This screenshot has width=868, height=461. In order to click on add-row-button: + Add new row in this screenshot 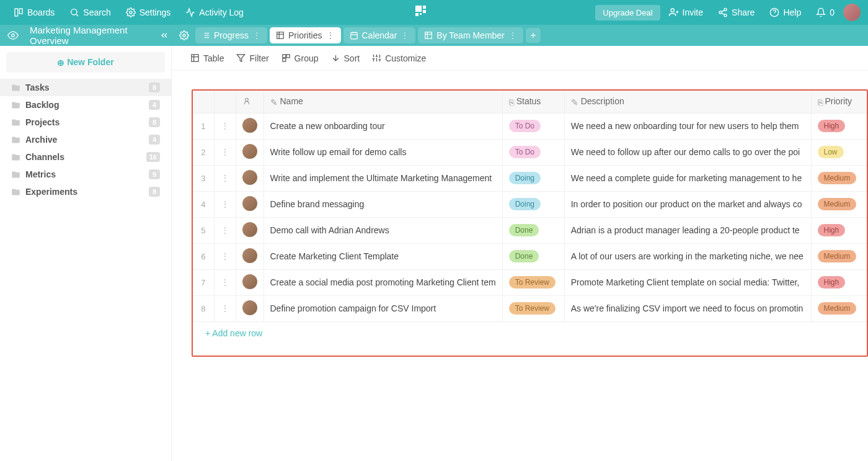, I will do `click(529, 333)`.